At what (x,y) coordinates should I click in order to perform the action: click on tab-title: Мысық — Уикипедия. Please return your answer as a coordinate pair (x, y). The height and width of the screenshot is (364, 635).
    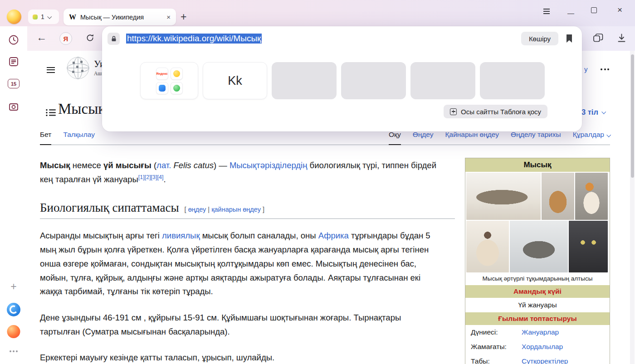
    Looking at the image, I should click on (122, 17).